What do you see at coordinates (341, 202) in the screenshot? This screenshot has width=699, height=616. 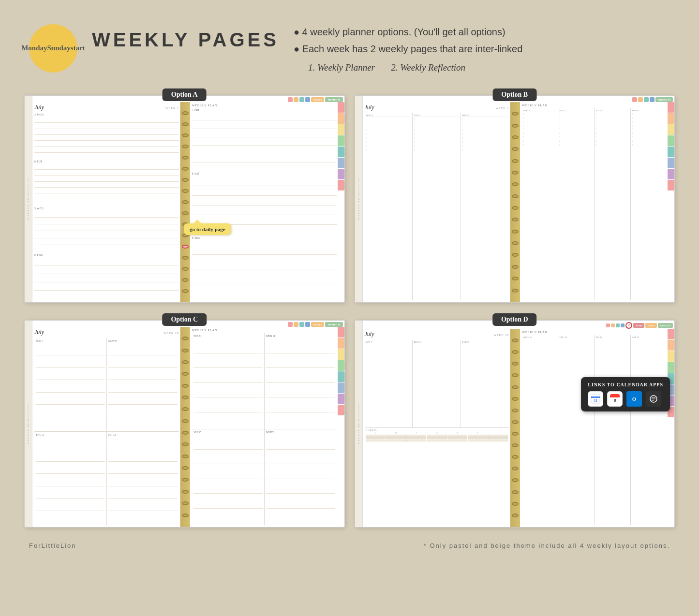 I see `side-tabs-a` at bounding box center [341, 202].